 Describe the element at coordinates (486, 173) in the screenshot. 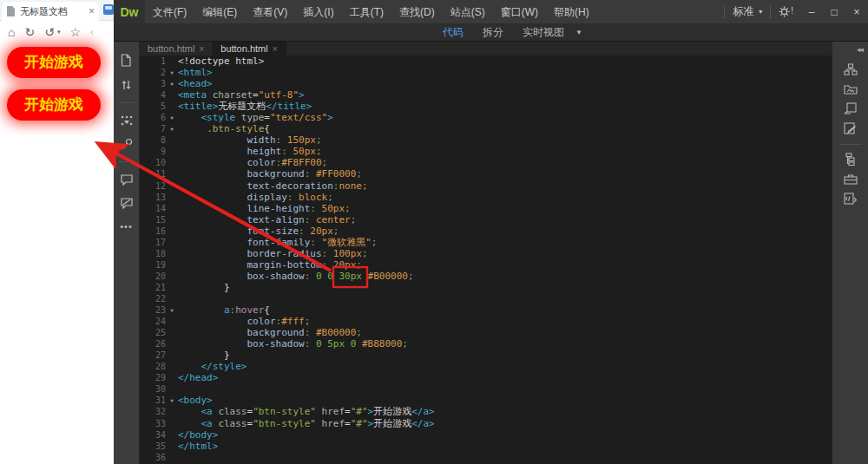

I see `code-line: 11 background: #FF0000;` at that location.